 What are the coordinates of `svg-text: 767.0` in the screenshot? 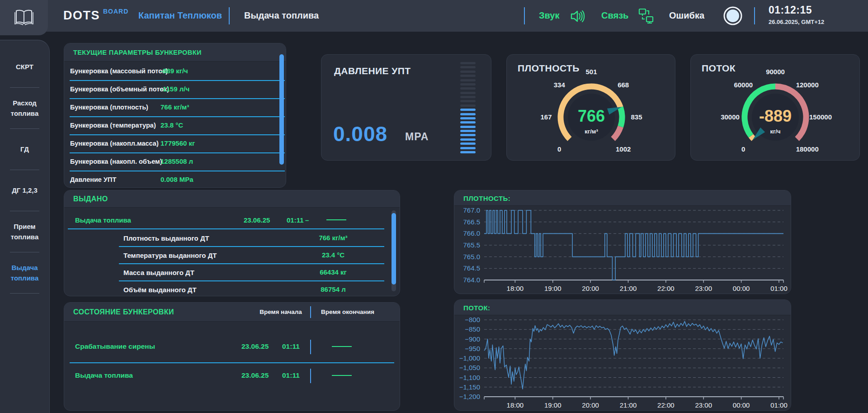 It's located at (472, 210).